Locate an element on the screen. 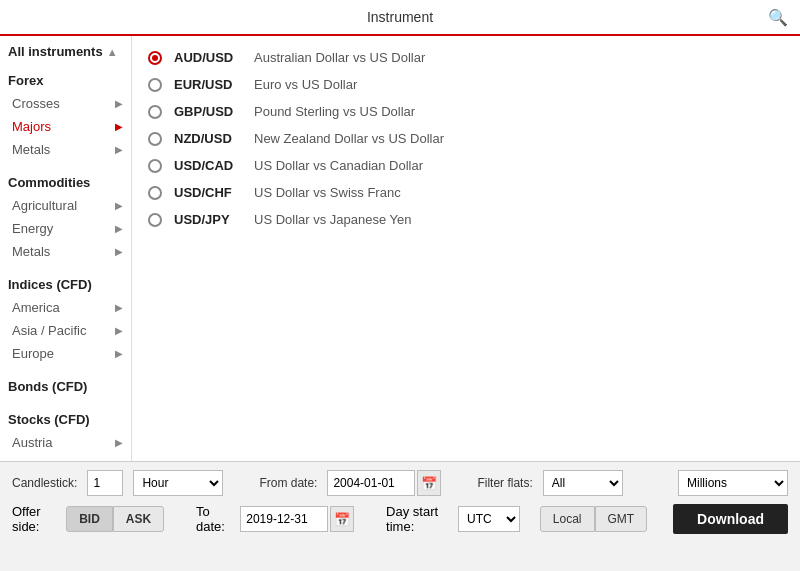  ask-button: ASK is located at coordinates (138, 519).